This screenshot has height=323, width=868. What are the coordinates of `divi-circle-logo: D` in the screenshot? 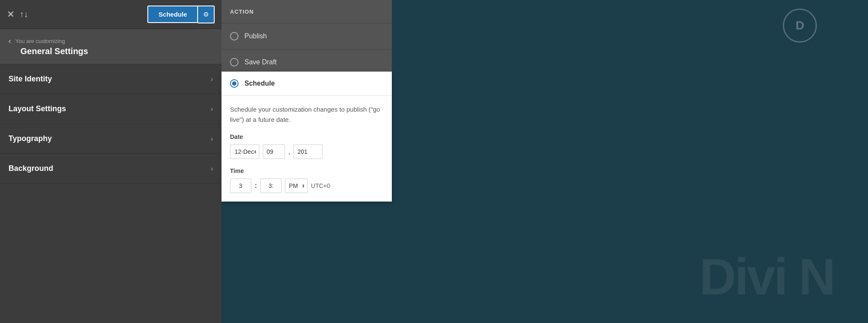 It's located at (800, 26).